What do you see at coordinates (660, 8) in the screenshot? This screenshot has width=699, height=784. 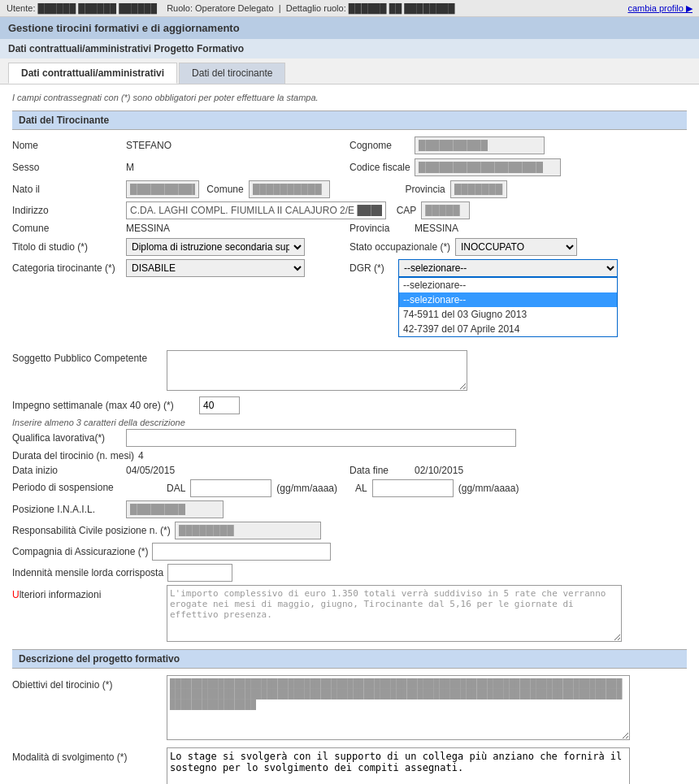 I see `cambia-profilo-anchor: cambia profilo ▶` at bounding box center [660, 8].